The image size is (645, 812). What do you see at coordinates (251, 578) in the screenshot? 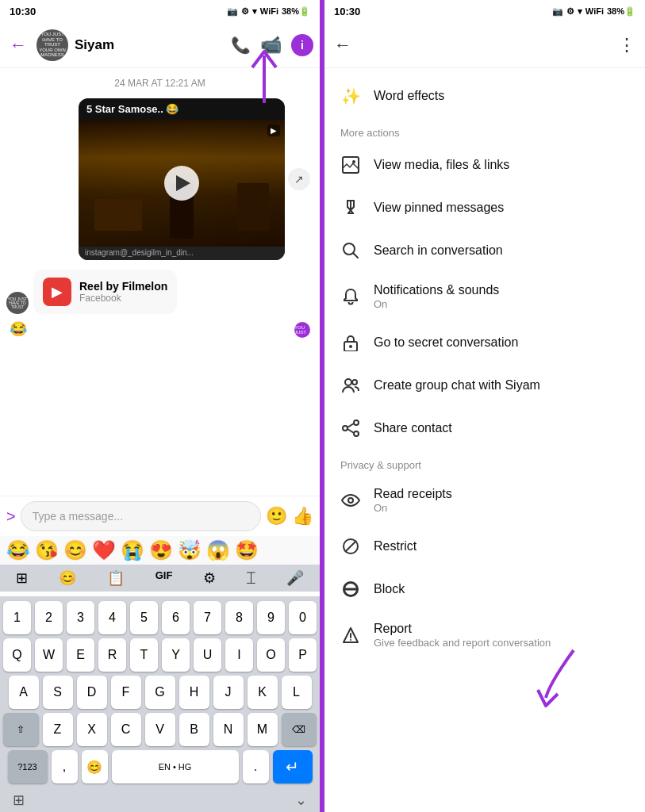
I see `kb-cursor-button: ⌶` at bounding box center [251, 578].